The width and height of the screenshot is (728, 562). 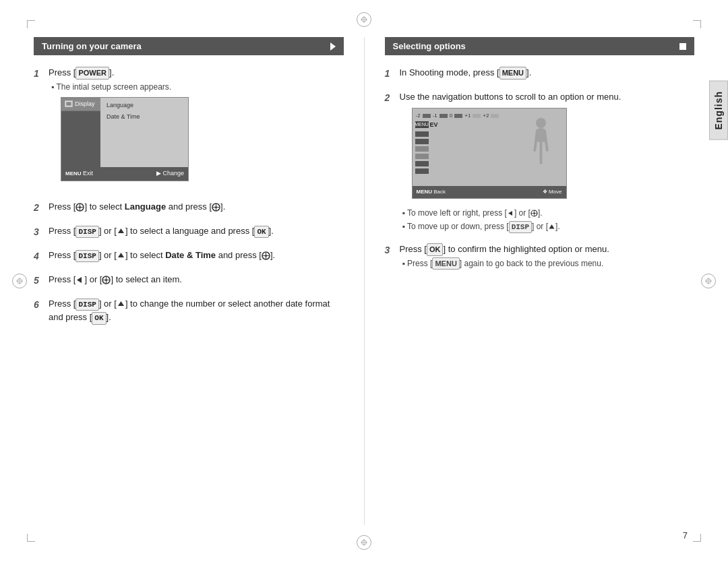 I want to click on ev-bar-seg1, so click(x=427, y=116).